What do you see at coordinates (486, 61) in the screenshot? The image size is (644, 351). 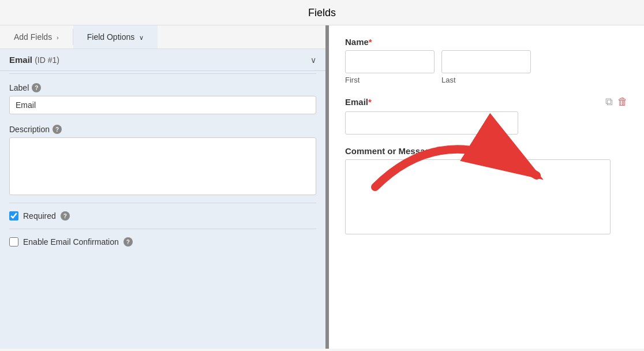 I see `name-field-group: Name* First Last` at bounding box center [486, 61].